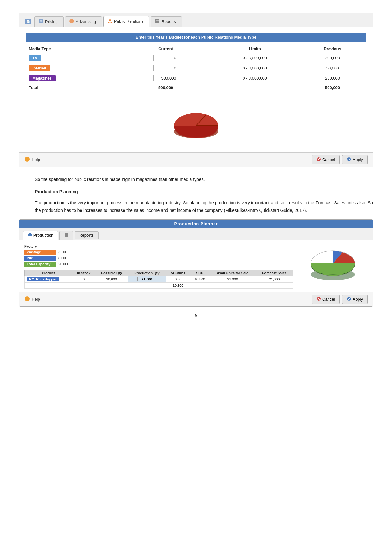  What do you see at coordinates (28, 21) in the screenshot?
I see `panel-icon: 📄` at bounding box center [28, 21].